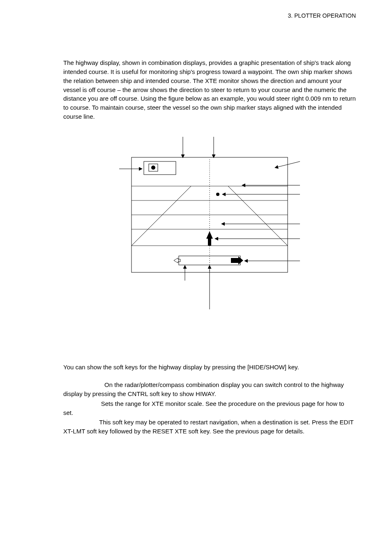  Describe the element at coordinates (210, 408) in the screenshot. I see `softkey-item: Sets the range for XTE monitor scale. Se…` at that location.